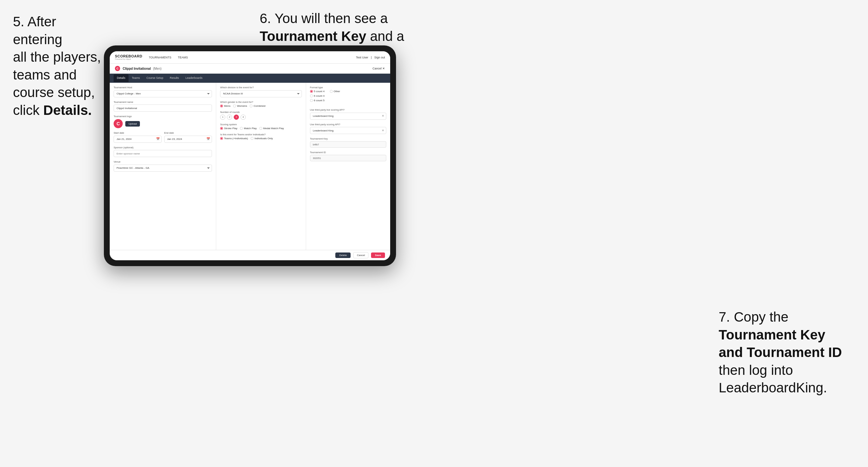 Image resolution: width=868 pixels, height=467 pixels. I want to click on sponsor-label: Sponsor (optional), so click(163, 148).